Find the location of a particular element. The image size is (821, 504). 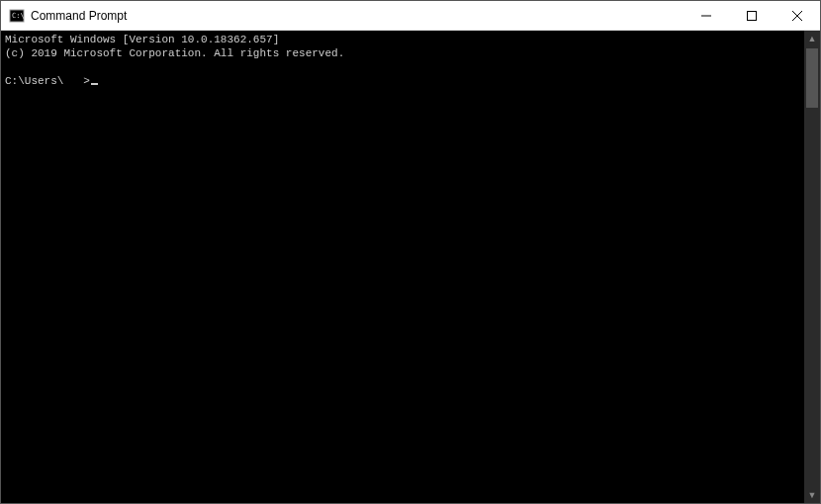

scroll-thumb is located at coordinates (812, 78).